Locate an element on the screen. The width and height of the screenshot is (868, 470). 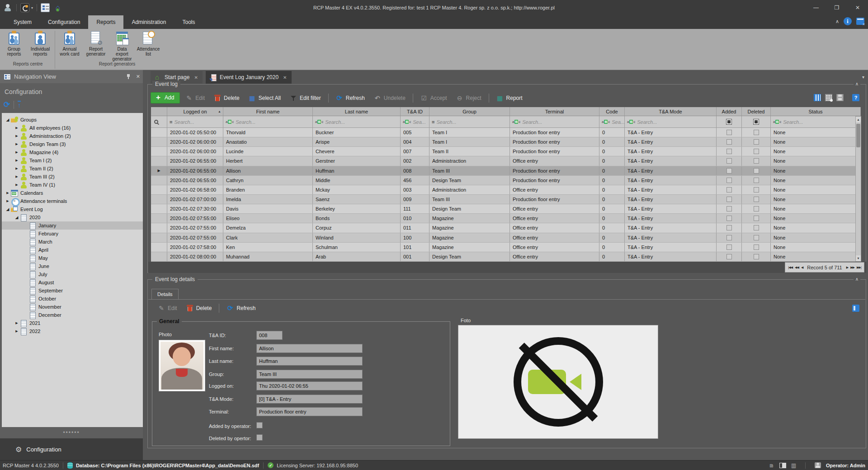
tree-item-december: December is located at coordinates (72, 315).